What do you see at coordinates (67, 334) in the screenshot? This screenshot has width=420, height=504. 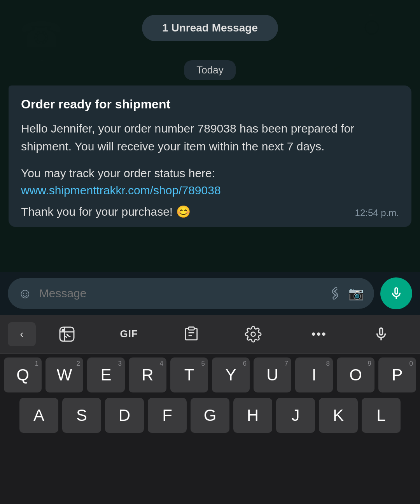 I see `sticker-keyboard-button` at bounding box center [67, 334].